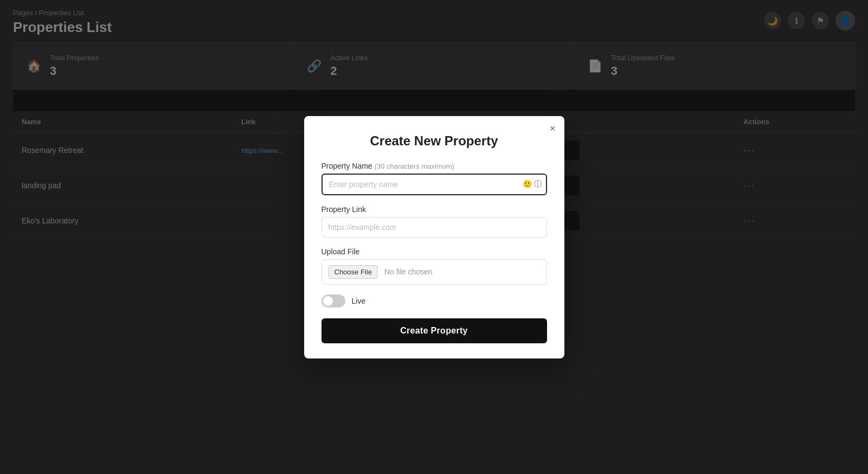 The height and width of the screenshot is (474, 868). What do you see at coordinates (359, 301) in the screenshot?
I see `live-label: Live` at bounding box center [359, 301].